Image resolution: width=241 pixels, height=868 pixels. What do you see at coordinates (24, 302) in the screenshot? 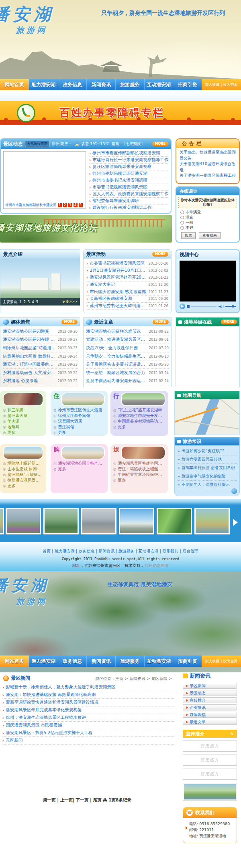
I see `intro-page-2: 2` at bounding box center [24, 302].